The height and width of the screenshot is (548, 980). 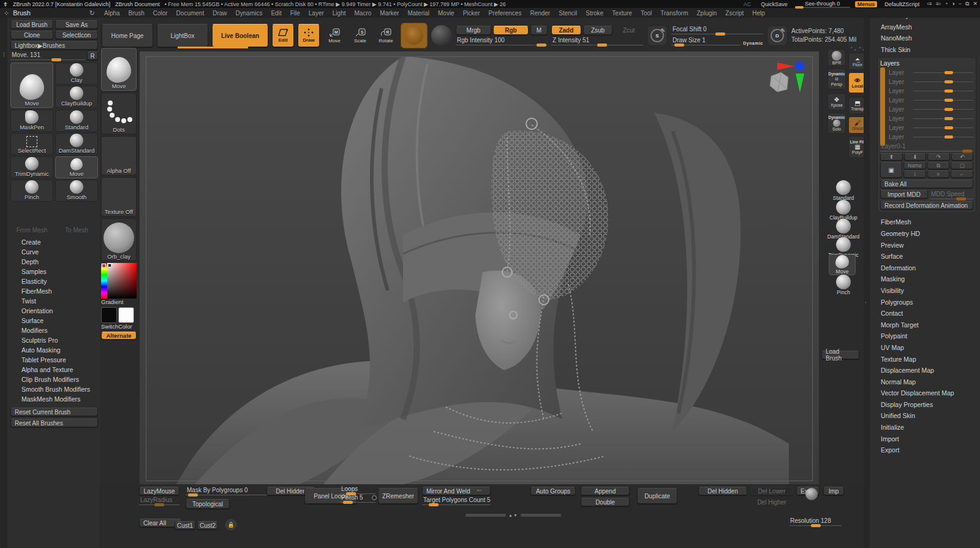 I want to click on zcut-button: Zcut, so click(x=628, y=31).